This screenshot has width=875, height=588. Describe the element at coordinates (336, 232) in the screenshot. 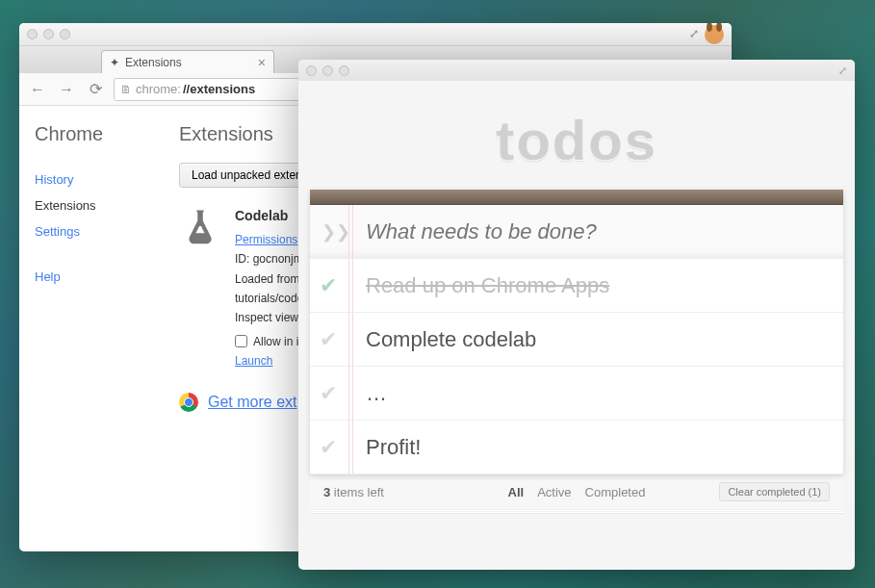

I see `toggle-all-icon: ❯❯` at that location.